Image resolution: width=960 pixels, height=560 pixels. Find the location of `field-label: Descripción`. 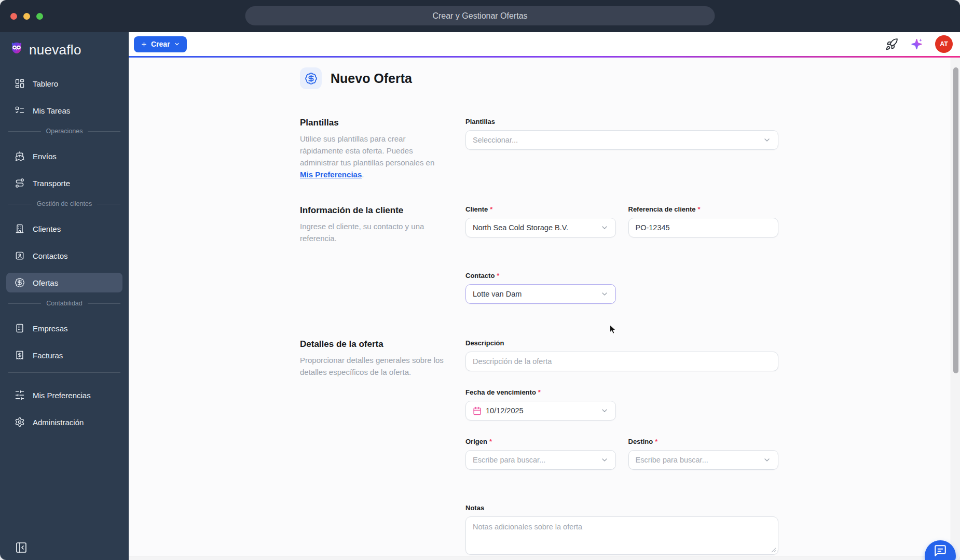

field-label: Descripción is located at coordinates (485, 343).